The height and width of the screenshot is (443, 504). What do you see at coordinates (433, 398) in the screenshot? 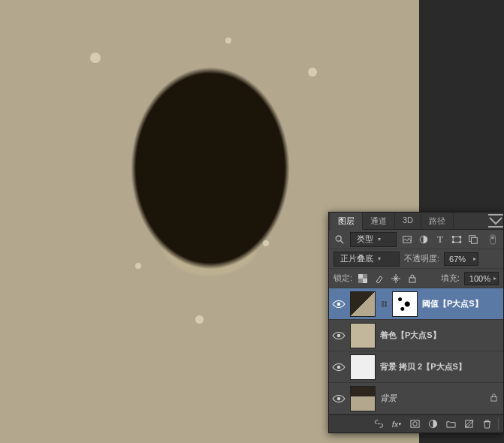
I see `layer-name-label: 背景` at bounding box center [433, 398].